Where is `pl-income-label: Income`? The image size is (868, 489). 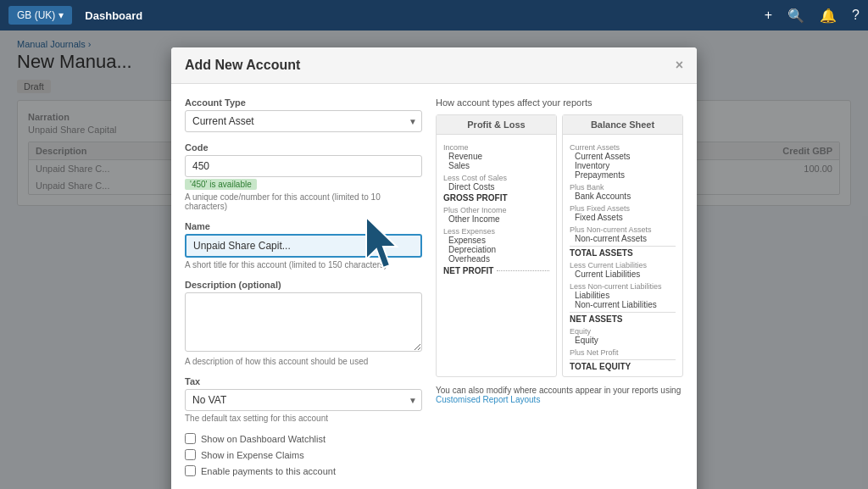
pl-income-label: Income is located at coordinates (497, 147).